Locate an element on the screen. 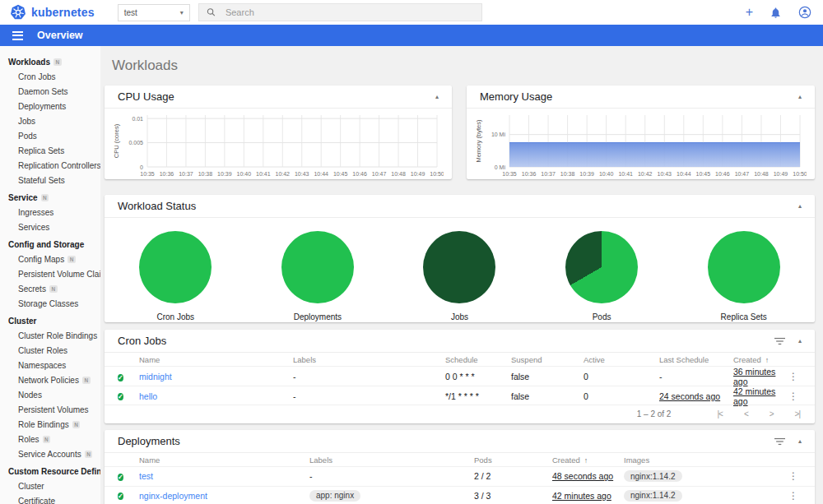 The height and width of the screenshot is (504, 823). svg-text: 10 Mi is located at coordinates (499, 135).